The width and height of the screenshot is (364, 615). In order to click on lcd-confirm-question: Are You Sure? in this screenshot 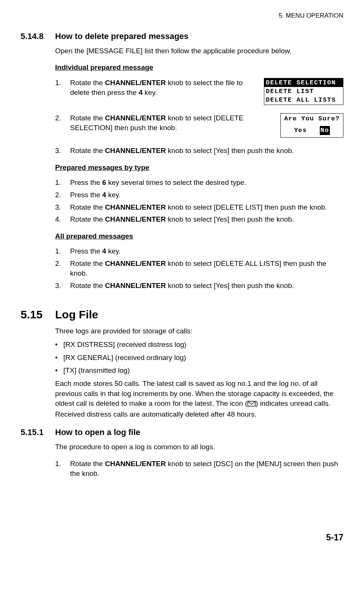, I will do `click(312, 119)`.